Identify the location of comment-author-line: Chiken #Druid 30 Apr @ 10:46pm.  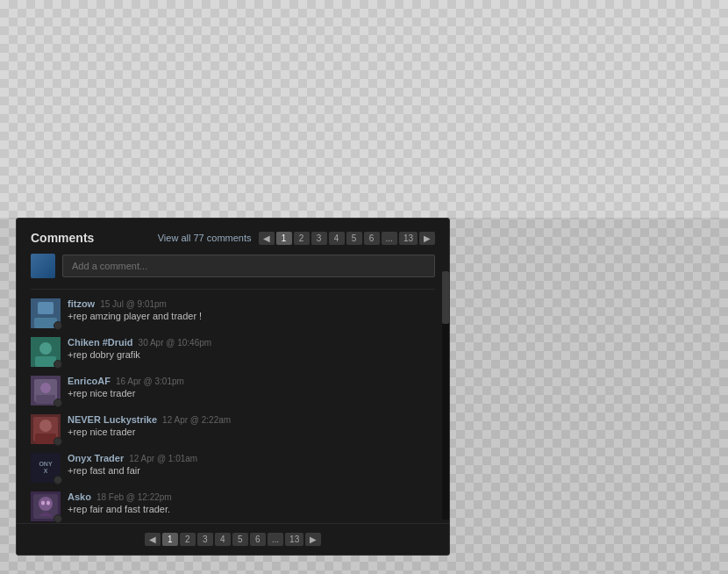
(251, 342).